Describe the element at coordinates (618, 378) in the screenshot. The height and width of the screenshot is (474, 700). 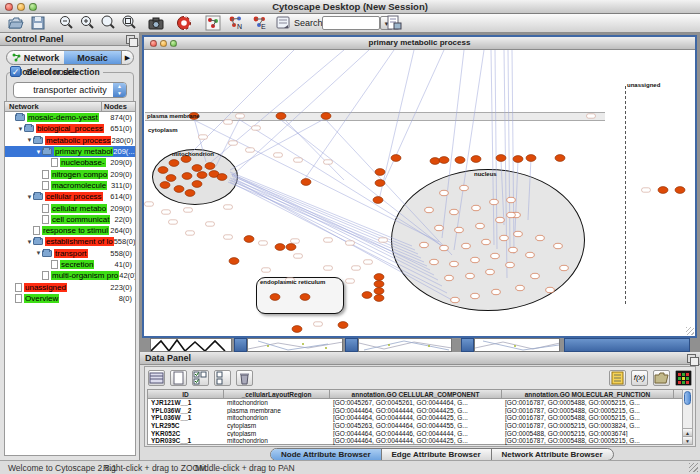
I see `attribute-list-icon` at that location.